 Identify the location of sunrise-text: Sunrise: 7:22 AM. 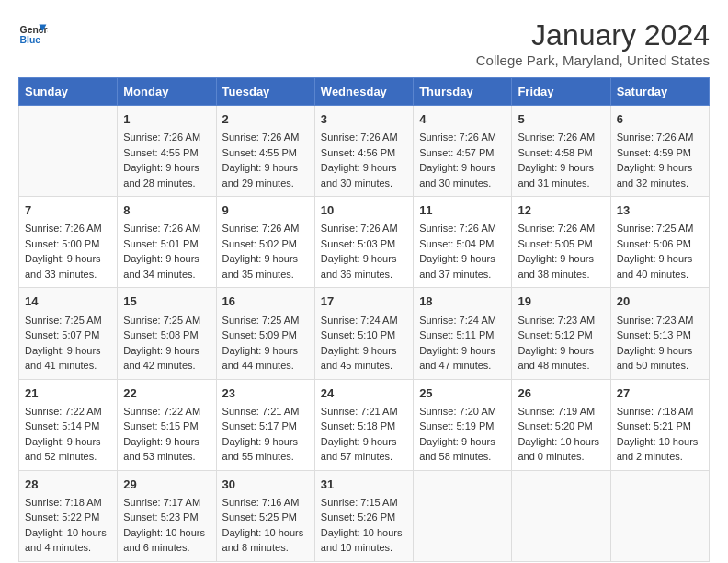
(166, 412).